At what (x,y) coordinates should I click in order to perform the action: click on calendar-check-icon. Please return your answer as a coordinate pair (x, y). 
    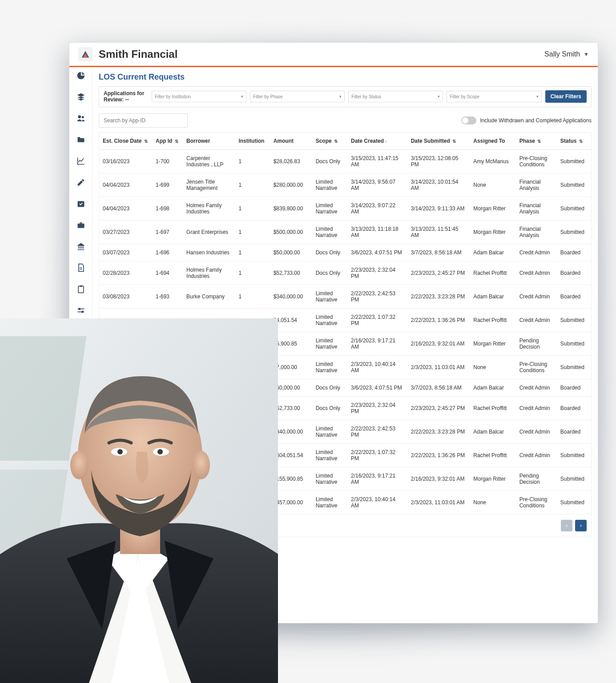
    Looking at the image, I should click on (81, 204).